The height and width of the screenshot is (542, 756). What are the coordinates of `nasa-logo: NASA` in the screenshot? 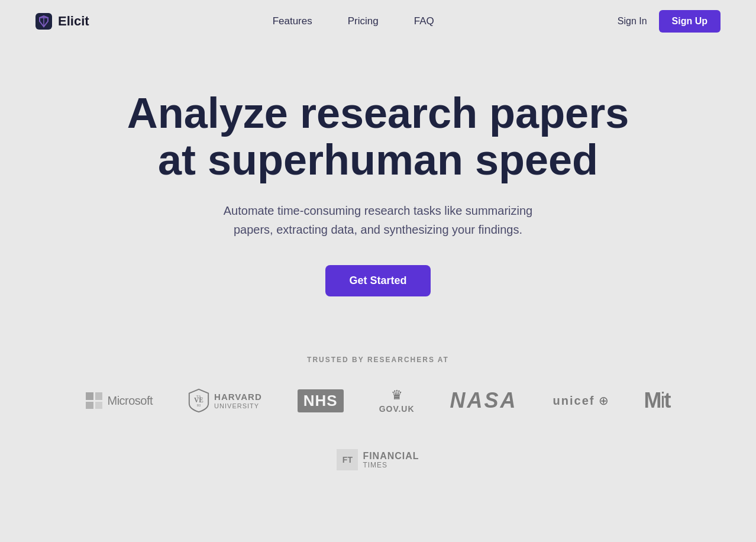 It's located at (484, 401).